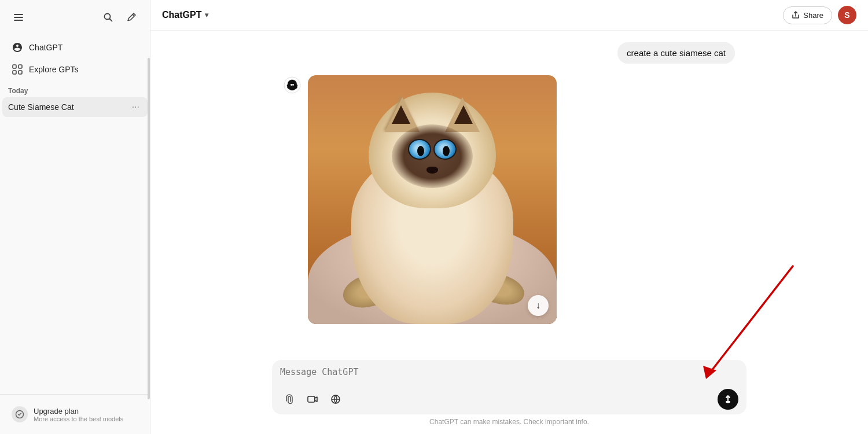  I want to click on cat-nose, so click(432, 170).